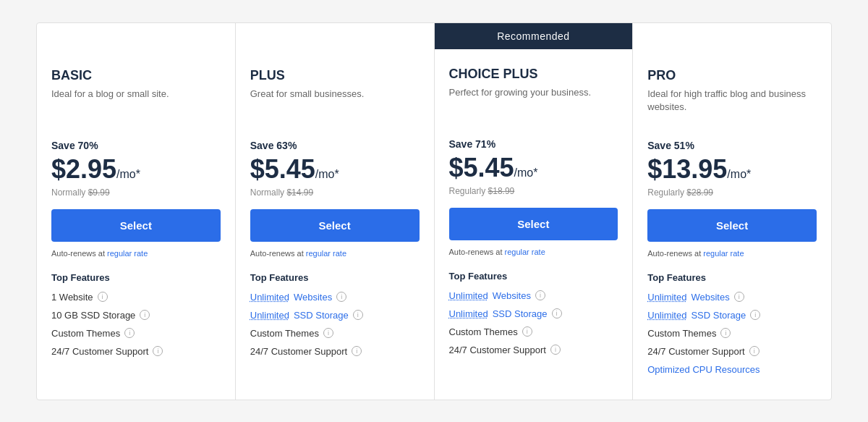  I want to click on save-label: Save 51%, so click(732, 145).